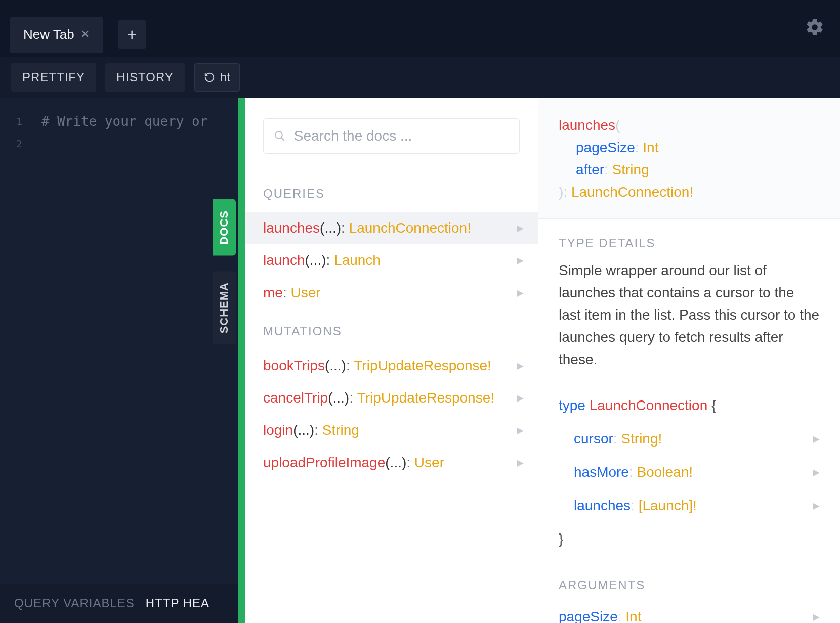  Describe the element at coordinates (16, 144) in the screenshot. I see `line-number: 2` at that location.